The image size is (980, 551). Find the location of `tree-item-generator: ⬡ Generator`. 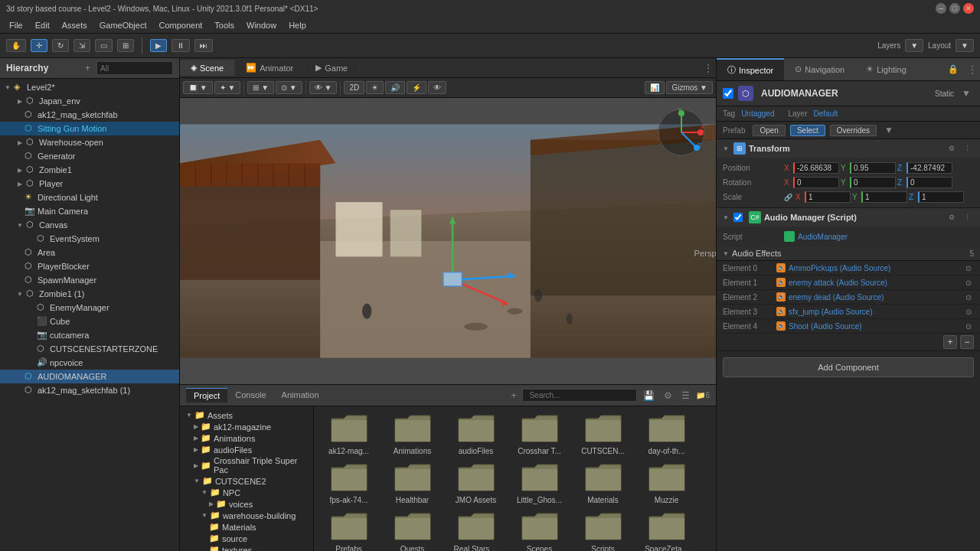

tree-item-generator: ⬡ Generator is located at coordinates (90, 156).